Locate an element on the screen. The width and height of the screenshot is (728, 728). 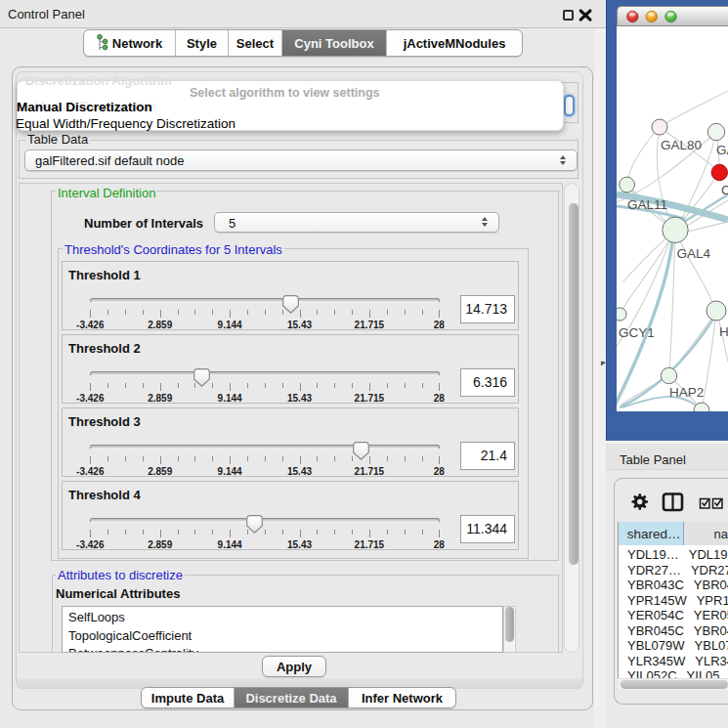
svg-text: GAL4 is located at coordinates (694, 254).